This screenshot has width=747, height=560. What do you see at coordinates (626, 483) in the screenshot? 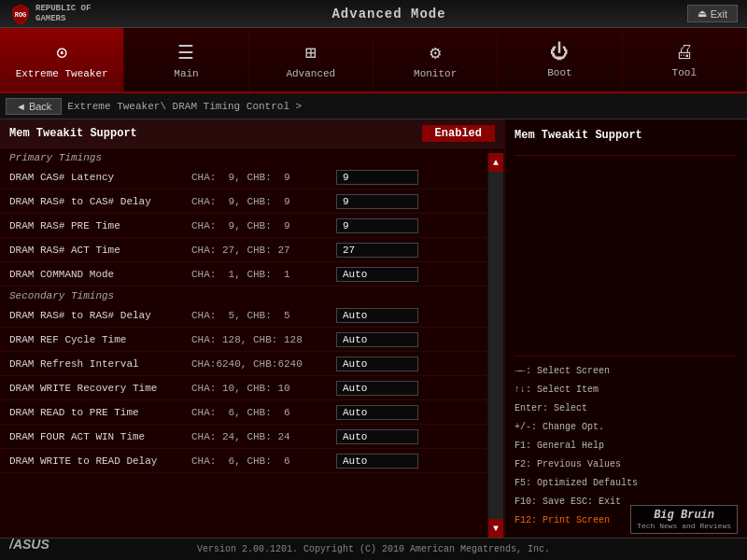
I see `shortcut-f5: F5: Optimized Defaults` at bounding box center [626, 483].